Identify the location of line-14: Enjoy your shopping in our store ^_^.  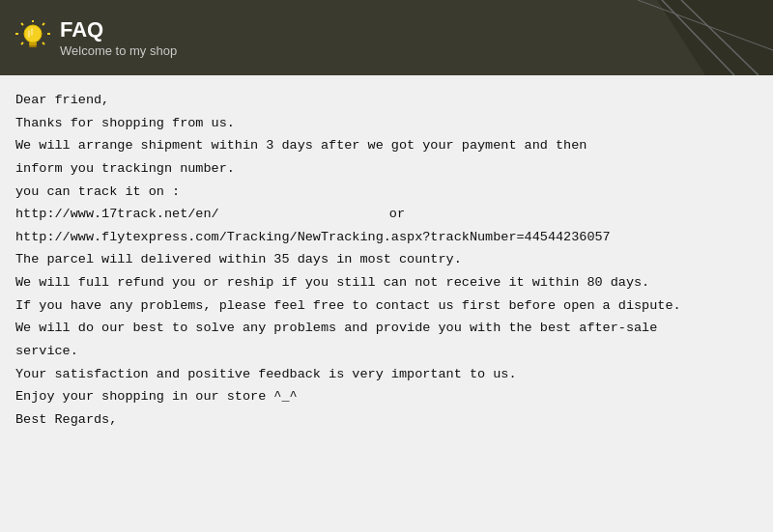
(386, 397).